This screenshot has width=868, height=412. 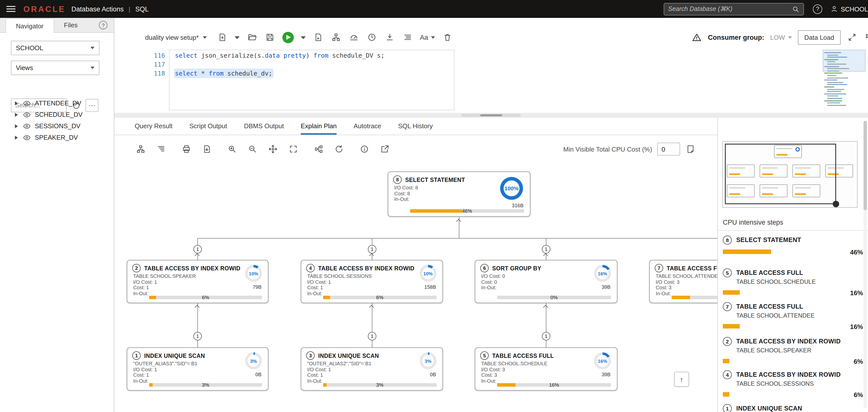 What do you see at coordinates (778, 37) in the screenshot?
I see `consumer-group-value: LOW` at bounding box center [778, 37].